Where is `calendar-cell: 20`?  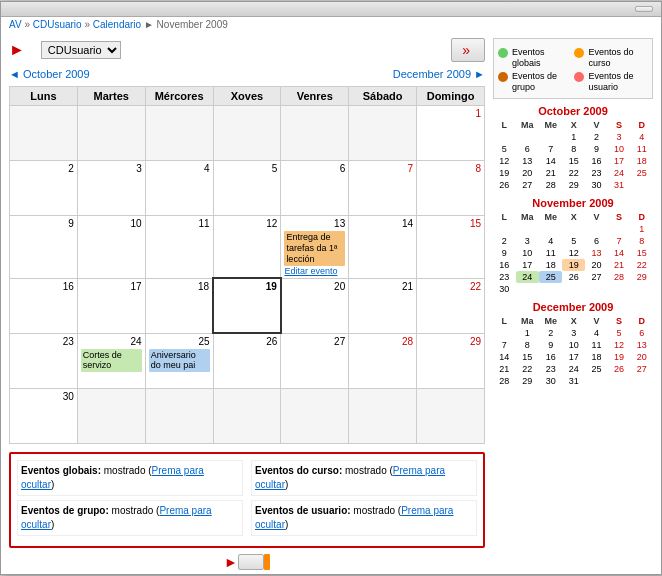 calendar-cell: 20 is located at coordinates (315, 306).